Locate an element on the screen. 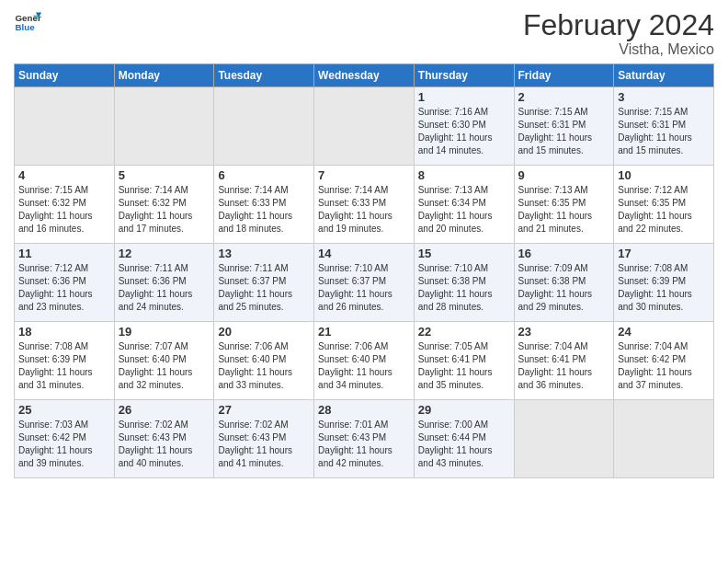 This screenshot has width=728, height=563. day-number: 8 is located at coordinates (464, 175).